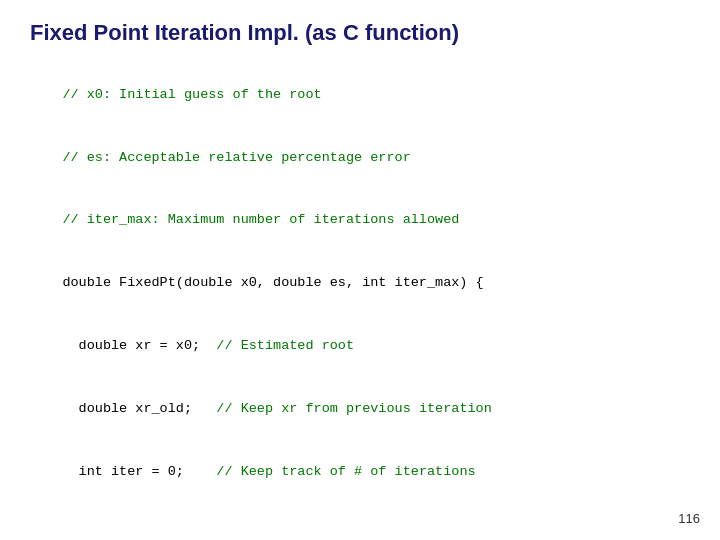 The image size is (720, 540). Describe the element at coordinates (260, 220) in the screenshot. I see `comment-line-3: // iter_max: Maximum number of iteration…` at that location.